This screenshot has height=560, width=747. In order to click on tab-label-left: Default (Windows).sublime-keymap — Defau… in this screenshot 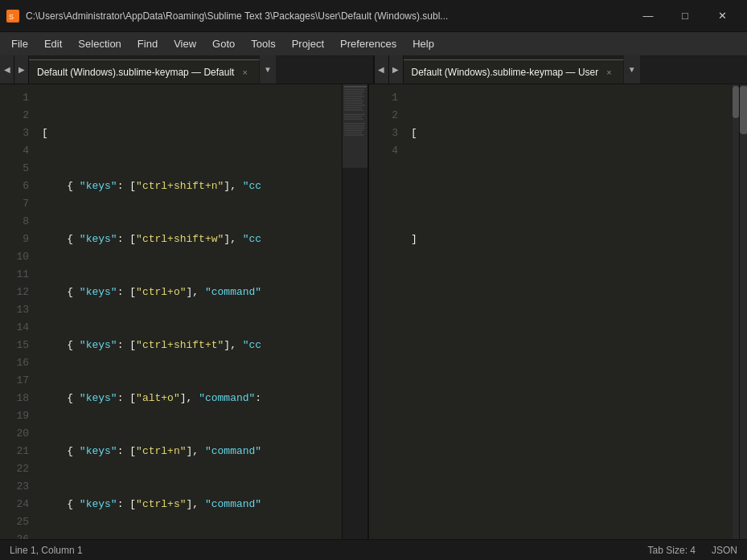, I will do `click(135, 72)`.